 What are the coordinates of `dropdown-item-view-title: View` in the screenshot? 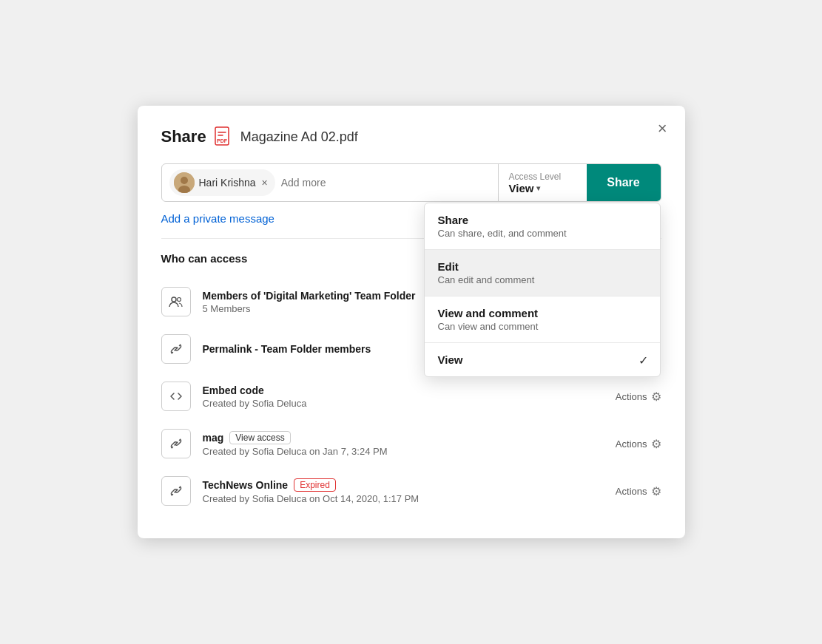 It's located at (542, 359).